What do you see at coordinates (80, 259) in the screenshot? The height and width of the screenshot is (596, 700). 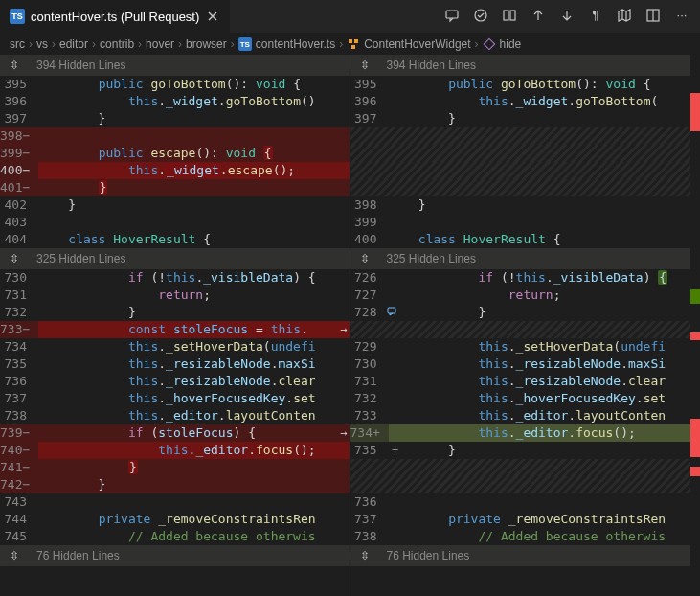 I see `fold-label: 325 Hidden Lines` at bounding box center [80, 259].